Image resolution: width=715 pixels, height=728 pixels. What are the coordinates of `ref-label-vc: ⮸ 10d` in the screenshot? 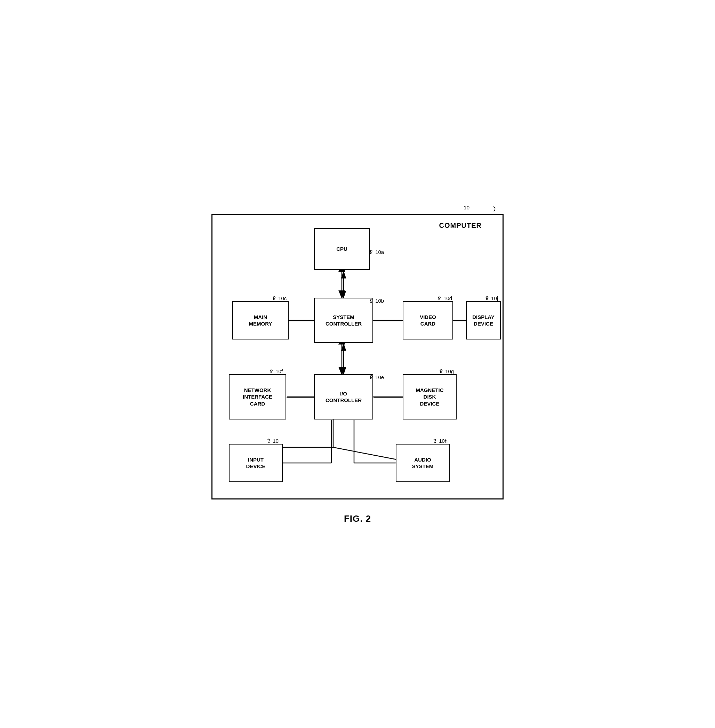 It's located at (445, 298).